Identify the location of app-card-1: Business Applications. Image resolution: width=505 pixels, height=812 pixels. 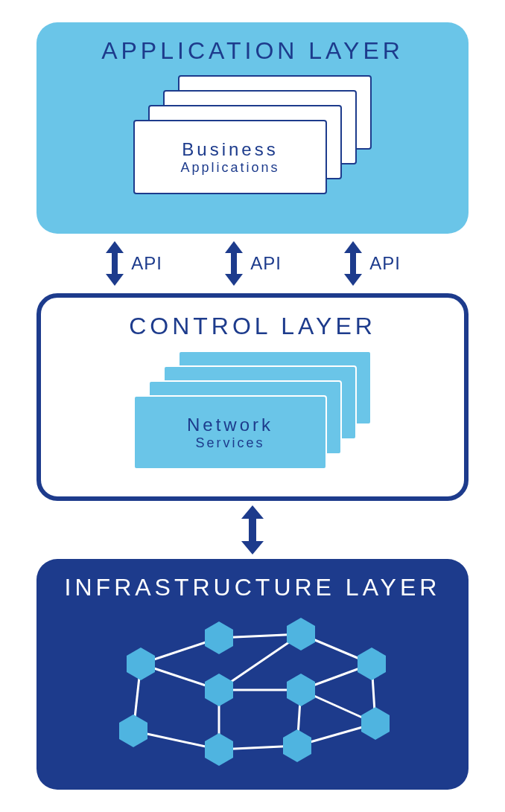
(230, 157).